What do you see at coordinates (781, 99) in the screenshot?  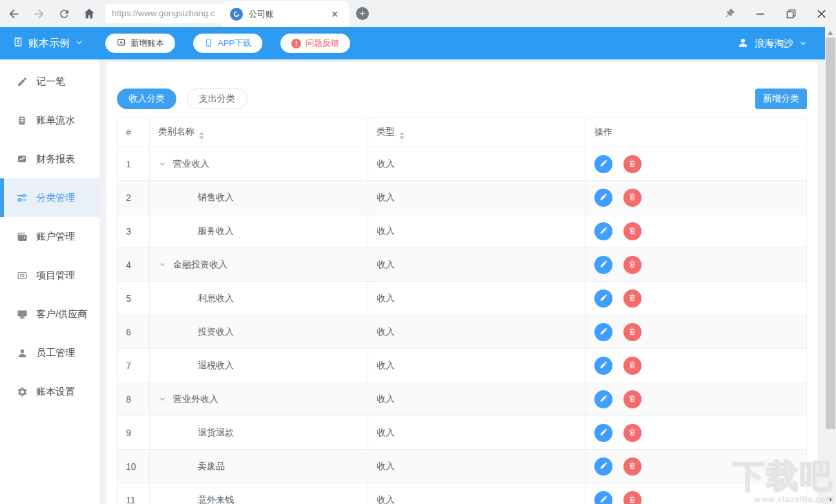 I see `add-category-button: 新增分类` at bounding box center [781, 99].